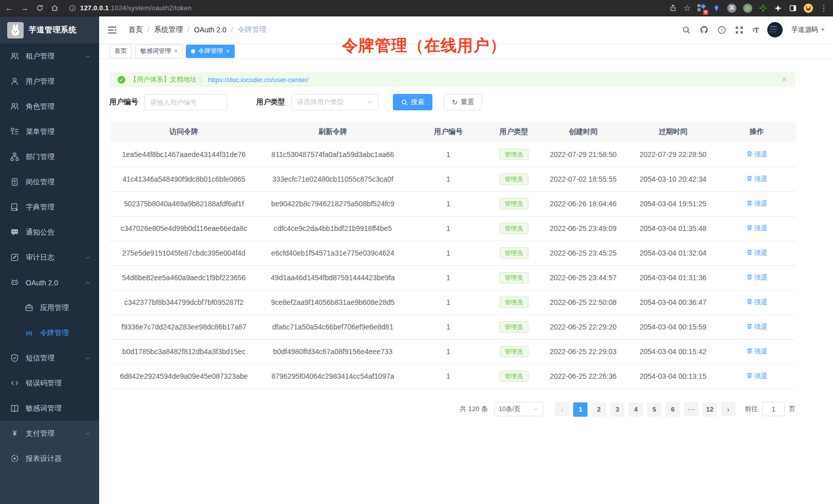 This screenshot has width=833, height=504. I want to click on created-cell: 2022-06-25 23:45:25, so click(583, 253).